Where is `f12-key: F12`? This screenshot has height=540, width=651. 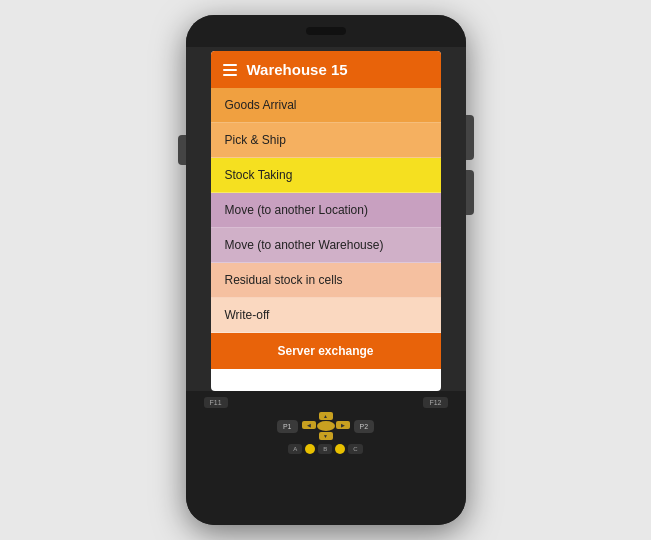 f12-key: F12 is located at coordinates (435, 402).